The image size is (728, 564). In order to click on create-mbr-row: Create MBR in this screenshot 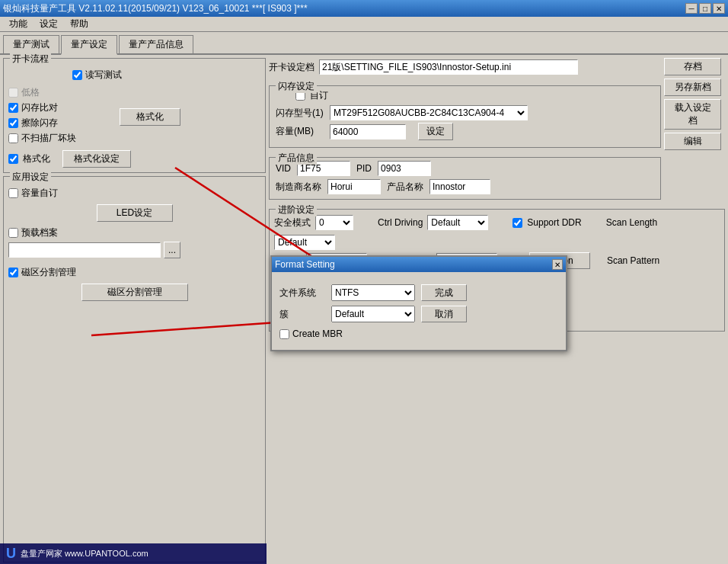, I will do `click(419, 334)`.